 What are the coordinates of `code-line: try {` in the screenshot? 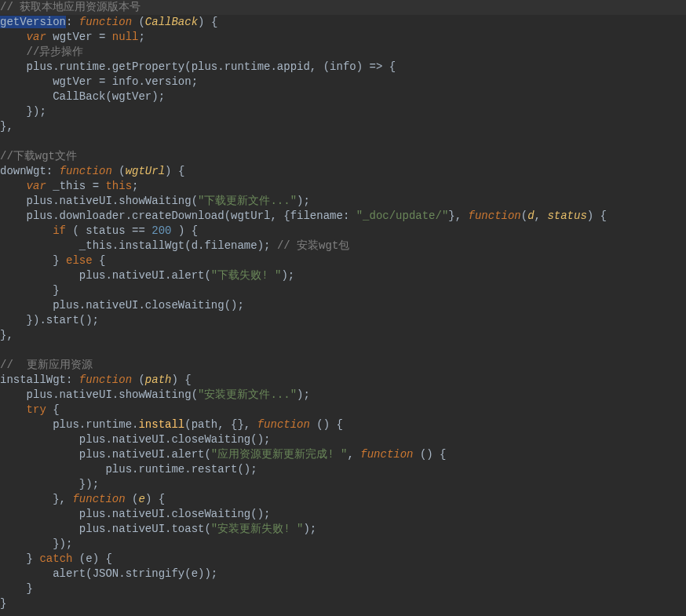 It's located at (343, 410).